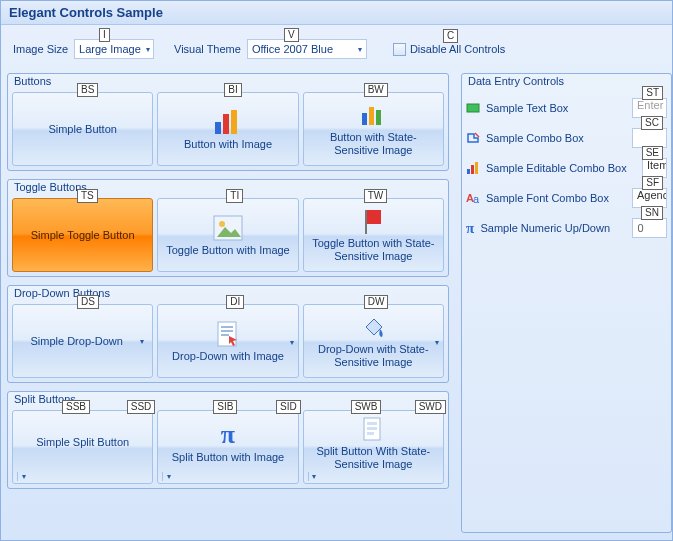  Describe the element at coordinates (650, 228) in the screenshot. I see `sample-numeric-updown: 0` at that location.